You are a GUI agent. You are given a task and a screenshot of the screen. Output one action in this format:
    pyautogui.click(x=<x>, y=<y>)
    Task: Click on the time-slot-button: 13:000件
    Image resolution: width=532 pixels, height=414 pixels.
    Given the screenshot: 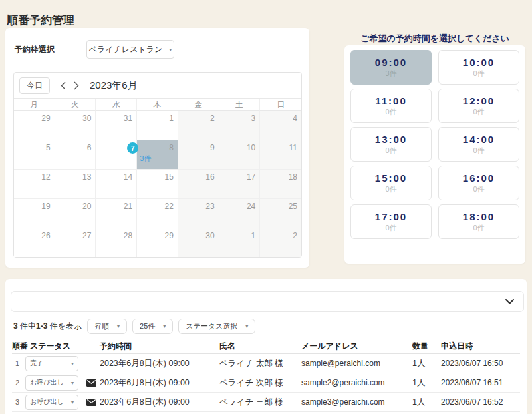 What is the action you would take?
    pyautogui.click(x=391, y=144)
    